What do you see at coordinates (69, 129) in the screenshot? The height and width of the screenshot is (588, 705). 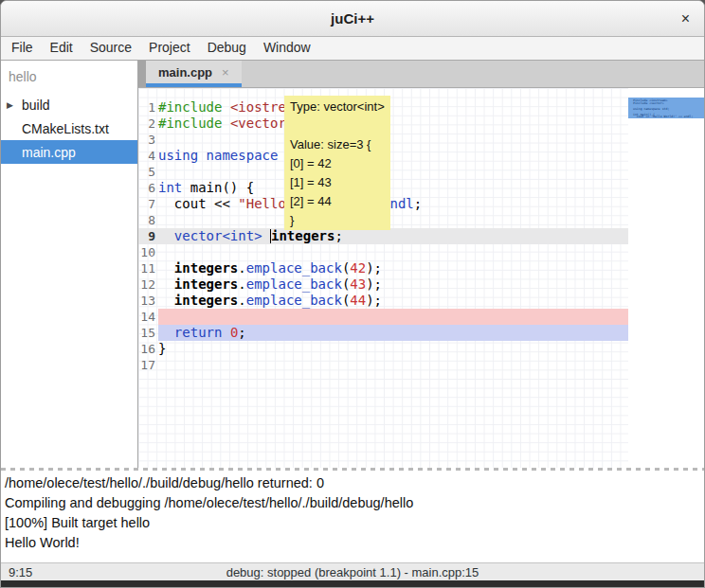 I see `tree-item-cmakelists-txt: CMakeLists.txt` at bounding box center [69, 129].